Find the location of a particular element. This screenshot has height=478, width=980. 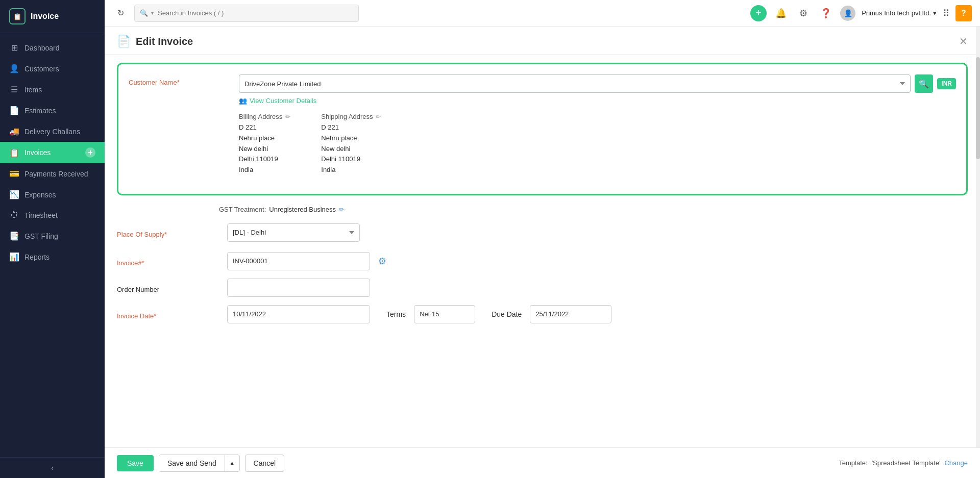

reports-icon: 📊 is located at coordinates (14, 257).